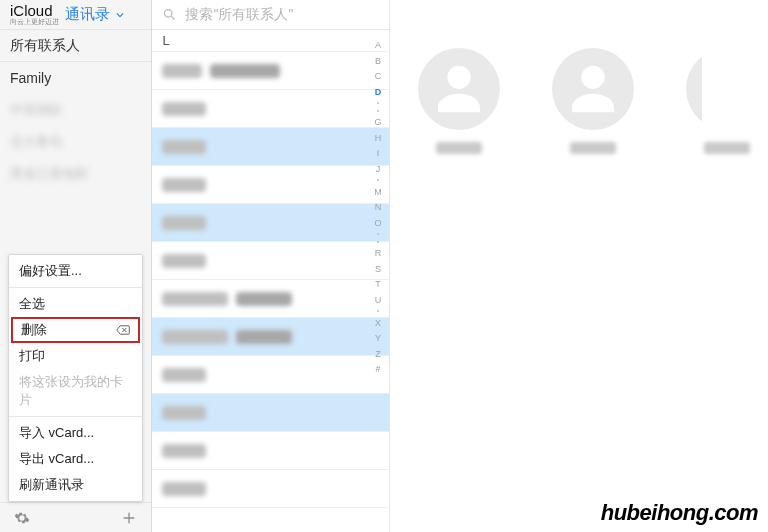 The width and height of the screenshot is (768, 532). What do you see at coordinates (378, 223) in the screenshot?
I see `index-letter: O` at bounding box center [378, 223].